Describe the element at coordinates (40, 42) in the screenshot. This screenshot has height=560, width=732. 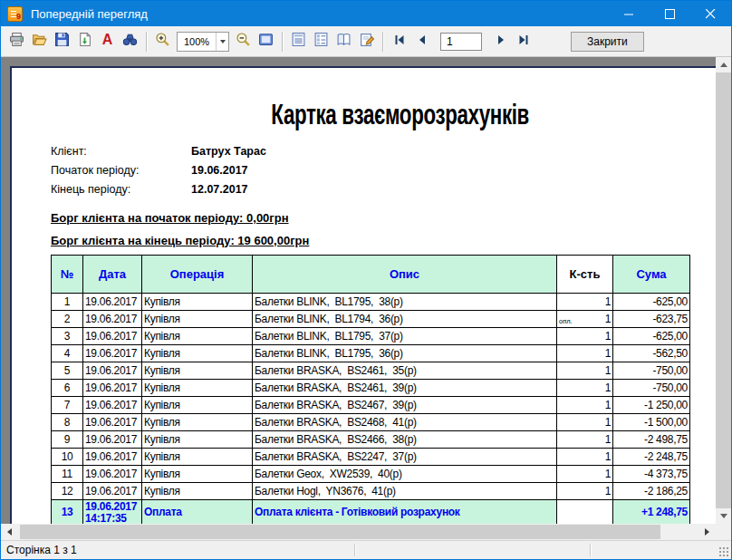
I see `open-folder-icon` at that location.